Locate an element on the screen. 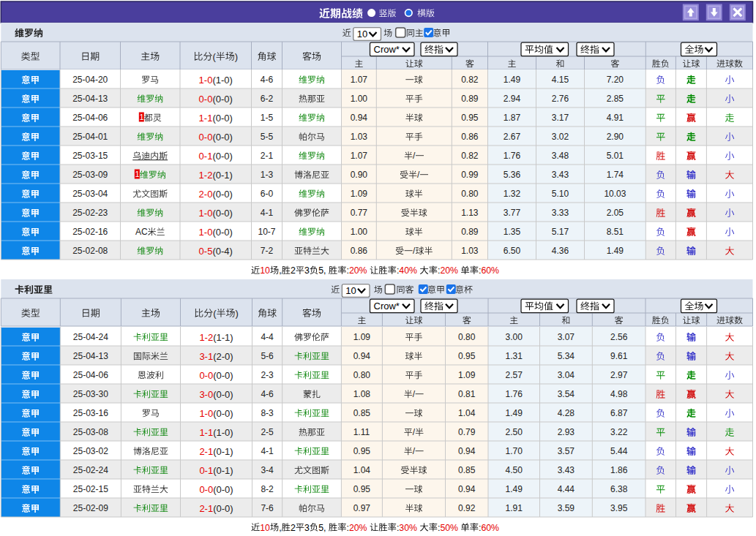 This screenshot has height=536, width=756. svg-text: 0.80 is located at coordinates (470, 194).